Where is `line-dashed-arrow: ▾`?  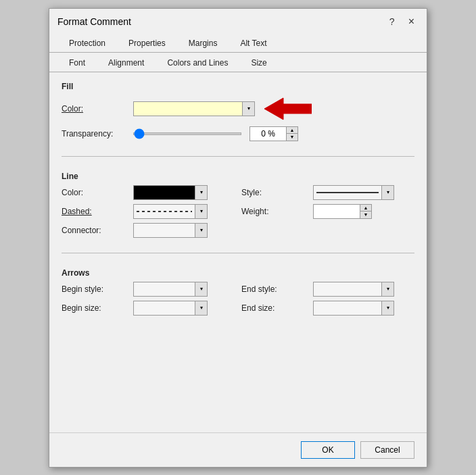
line-dashed-arrow: ▾ is located at coordinates (201, 211).